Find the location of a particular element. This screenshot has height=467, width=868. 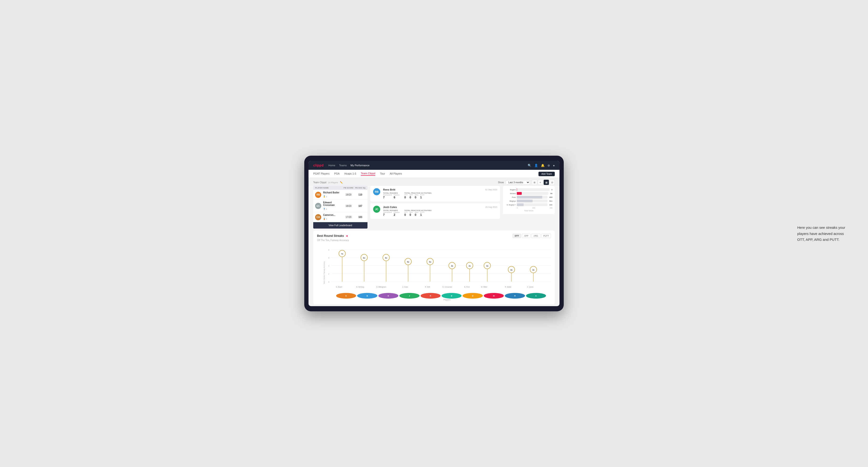

tablet-screen: clippd Home Teams My Performance 🔍 👤 🔔 ⊕… is located at coordinates (434, 234).